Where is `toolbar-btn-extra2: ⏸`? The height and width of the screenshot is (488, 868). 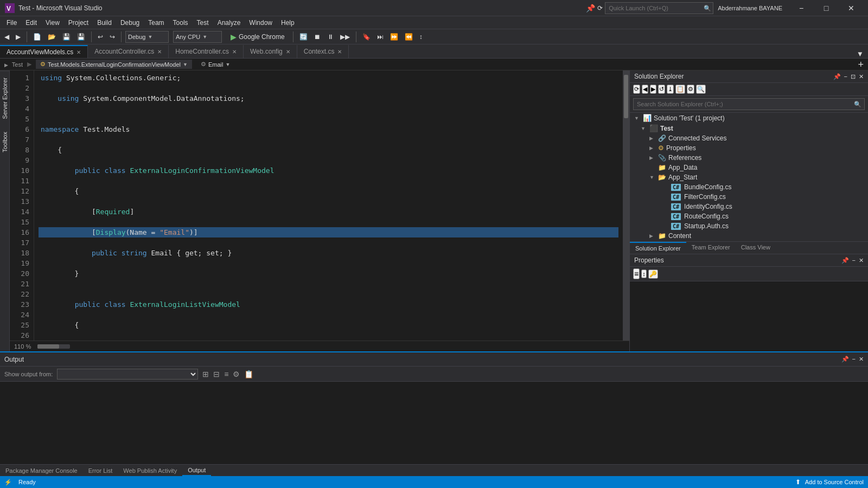 toolbar-btn-extra2: ⏸ is located at coordinates (330, 37).